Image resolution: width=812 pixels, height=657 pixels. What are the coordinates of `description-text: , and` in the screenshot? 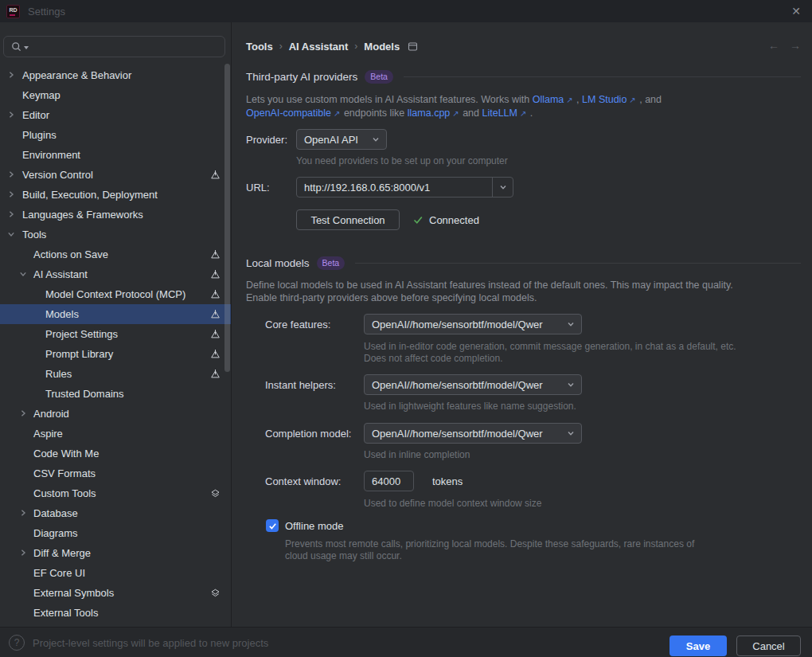 It's located at (650, 100).